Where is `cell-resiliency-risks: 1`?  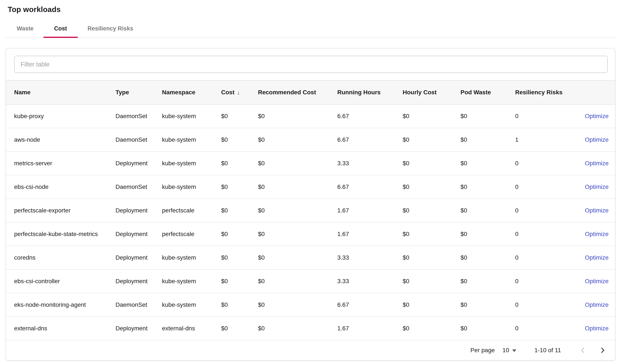 cell-resiliency-risks: 1 is located at coordinates (547, 140).